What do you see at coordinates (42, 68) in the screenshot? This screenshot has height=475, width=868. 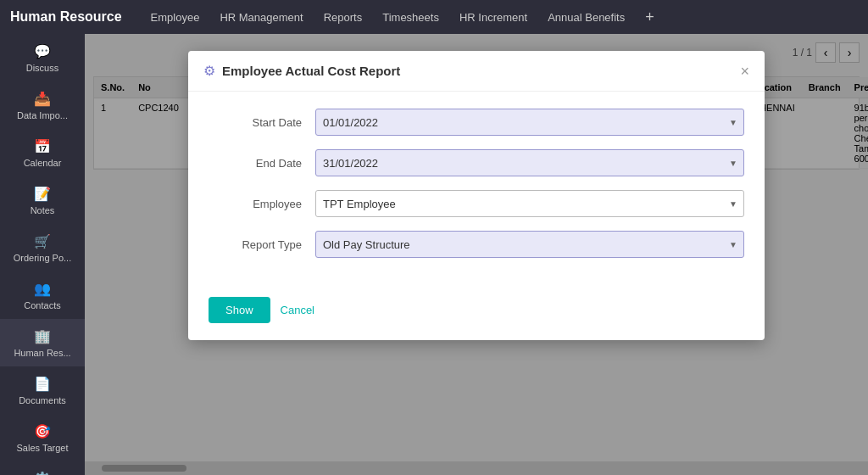 I see `sidebar-label-discuss: Discuss` at bounding box center [42, 68].